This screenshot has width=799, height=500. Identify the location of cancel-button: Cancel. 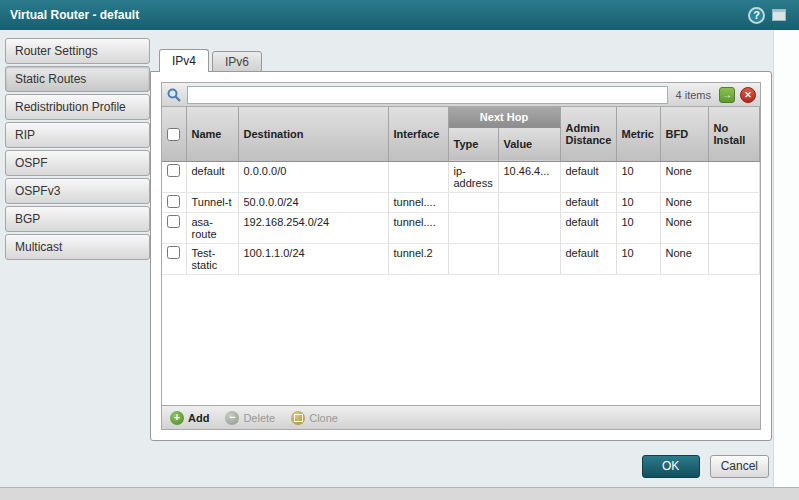
(740, 466).